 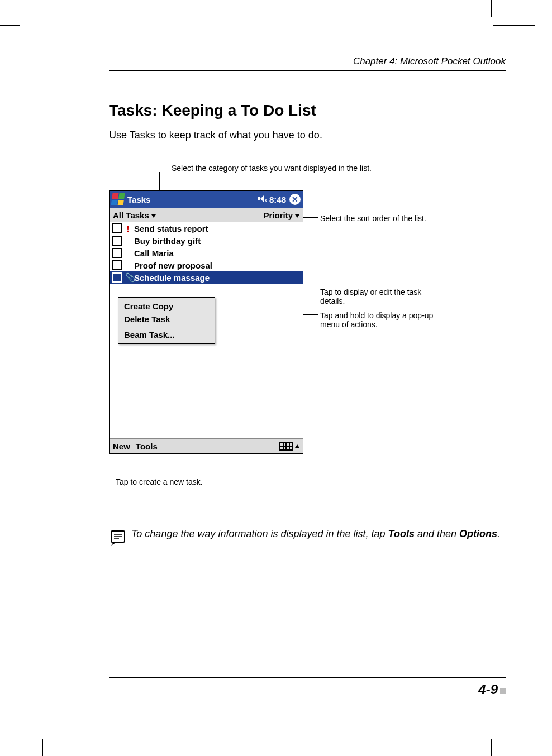 What do you see at coordinates (206, 228) in the screenshot?
I see `task-row: ! Send status report` at bounding box center [206, 228].